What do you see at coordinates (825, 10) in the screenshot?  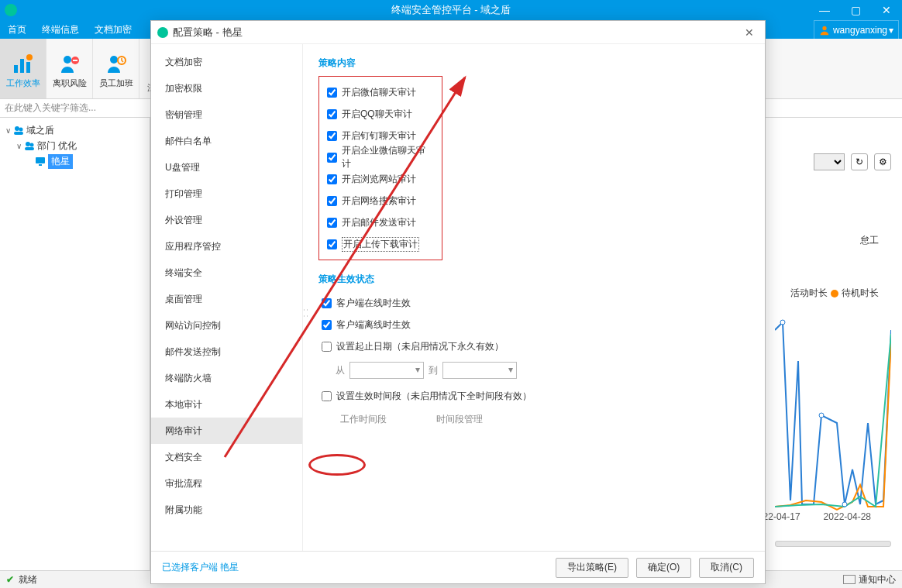 I see `minimize-button: —` at bounding box center [825, 10].